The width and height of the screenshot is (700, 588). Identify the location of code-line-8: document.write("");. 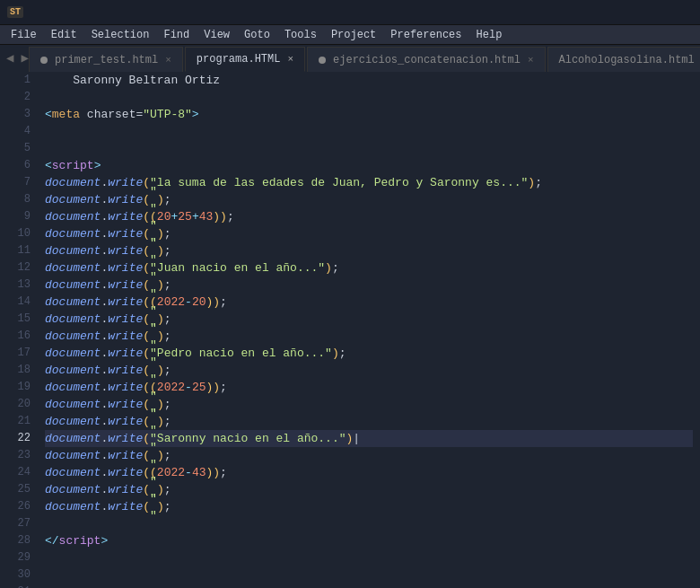
(369, 199).